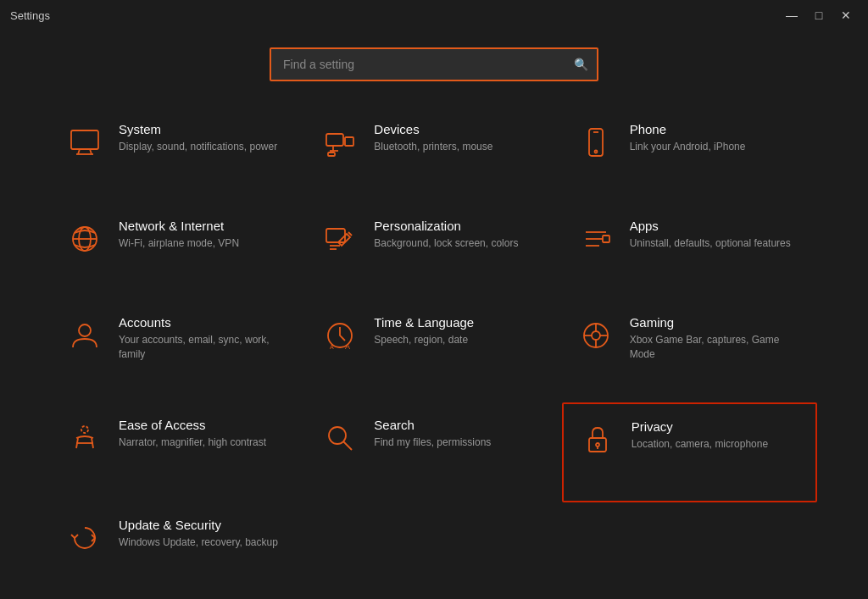 The height and width of the screenshot is (599, 868). I want to click on window-title: Settings, so click(31, 15).